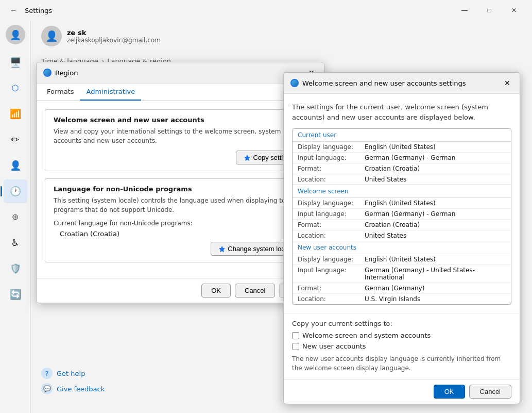  I want to click on info-globe-icon, so click(295, 83).